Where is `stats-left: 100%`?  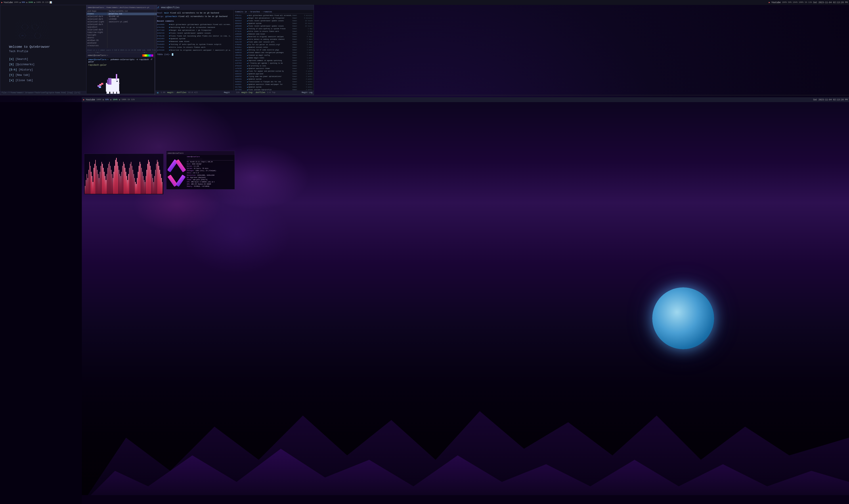 stats-left: 100% is located at coordinates (16, 2).